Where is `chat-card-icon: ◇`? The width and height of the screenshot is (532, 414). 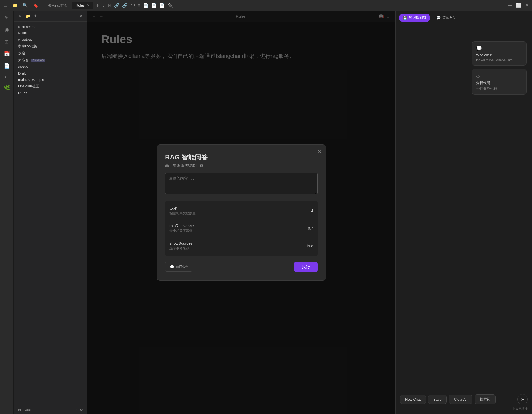 chat-card-icon: ◇ is located at coordinates (499, 76).